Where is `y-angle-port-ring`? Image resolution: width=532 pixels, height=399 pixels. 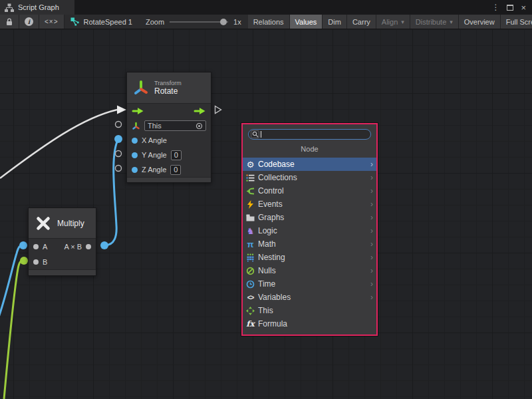
y-angle-port-ring is located at coordinates (118, 154).